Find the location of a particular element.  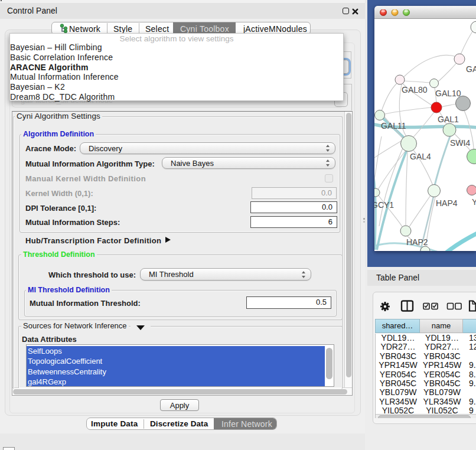

svg-text: GAL80 is located at coordinates (415, 90).